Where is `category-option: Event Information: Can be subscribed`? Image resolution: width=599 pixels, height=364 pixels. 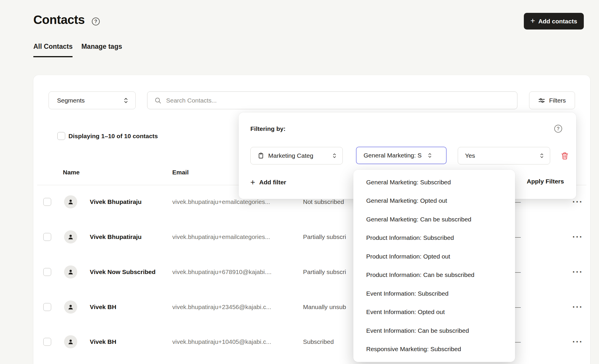 category-option: Event Information: Can be subscribed is located at coordinates (434, 331).